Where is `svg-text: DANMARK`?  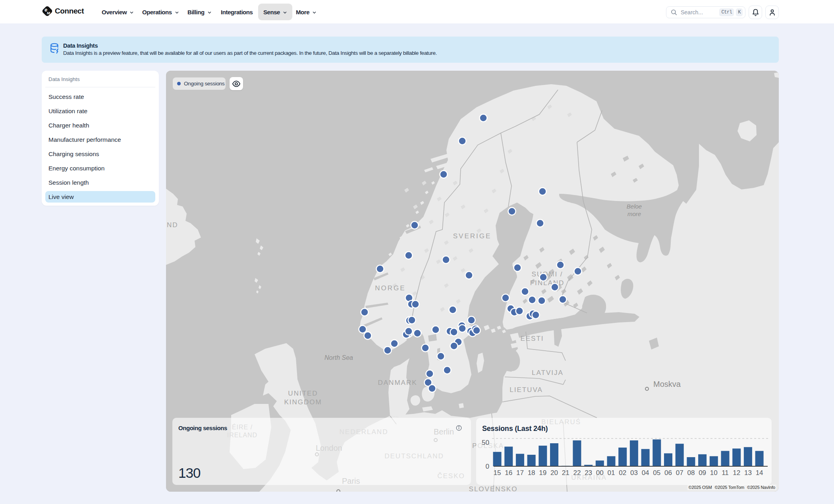 svg-text: DANMARK is located at coordinates (397, 383).